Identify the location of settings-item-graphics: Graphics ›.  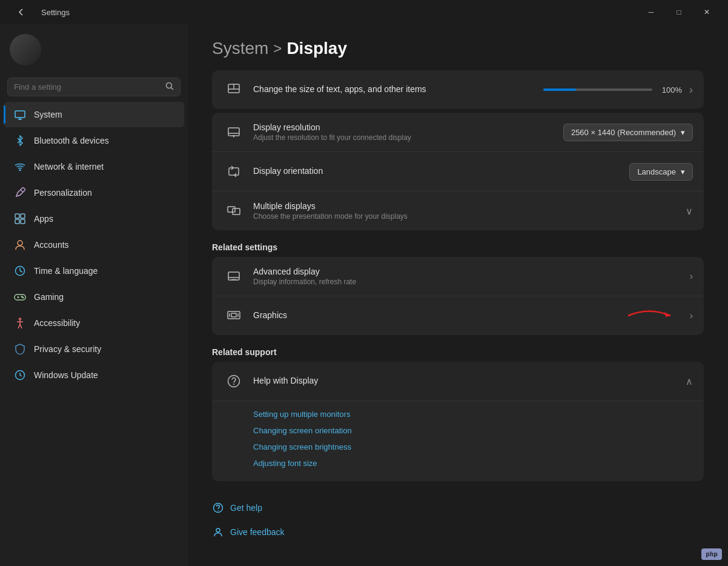
(458, 316).